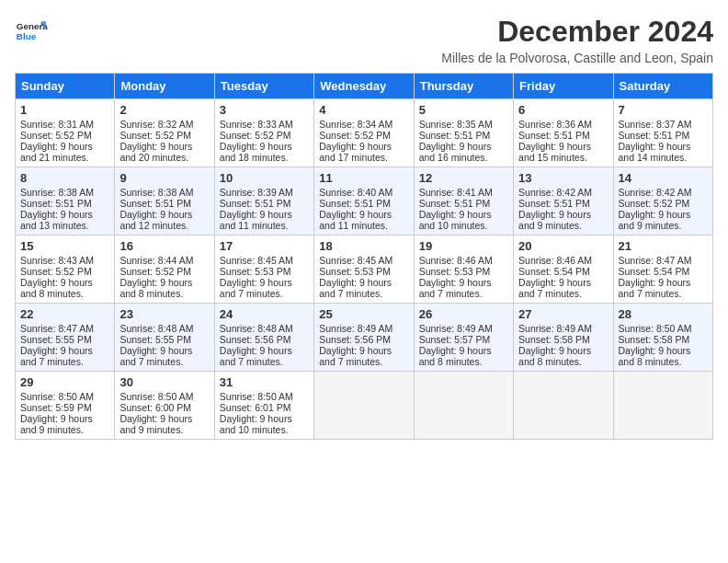 This screenshot has height=563, width=728. Describe the element at coordinates (563, 270) in the screenshot. I see `calendar-cell: 20Sunrise: 8:46 AMSunset: 5:54 PMDayligh…` at that location.